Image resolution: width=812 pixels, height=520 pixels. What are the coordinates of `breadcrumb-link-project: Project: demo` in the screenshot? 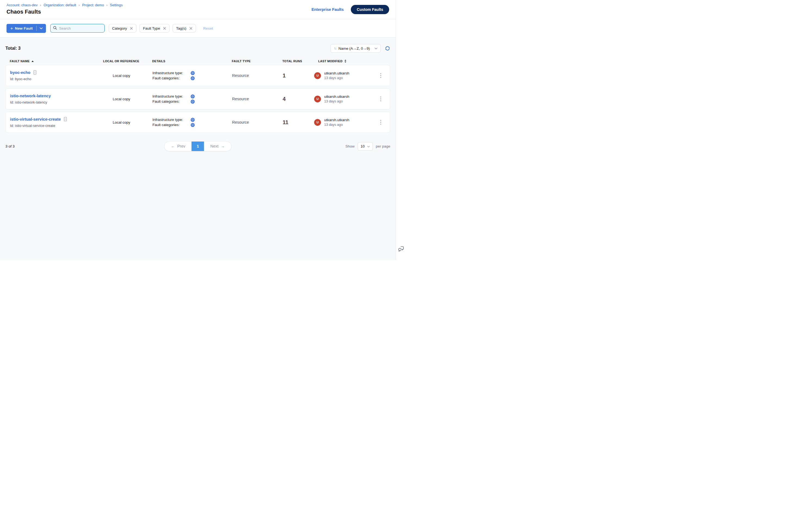 It's located at (93, 5).